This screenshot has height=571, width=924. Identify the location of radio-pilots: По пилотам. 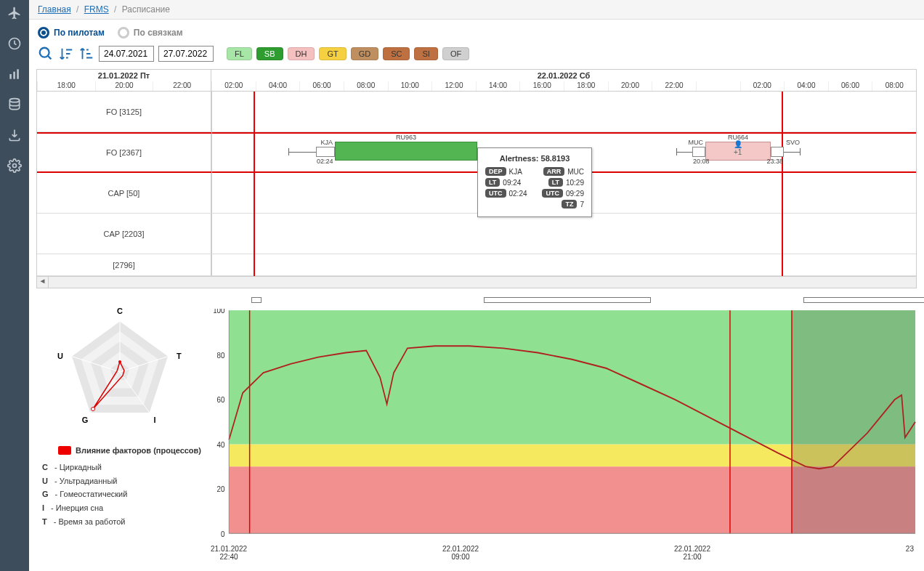
(71, 33).